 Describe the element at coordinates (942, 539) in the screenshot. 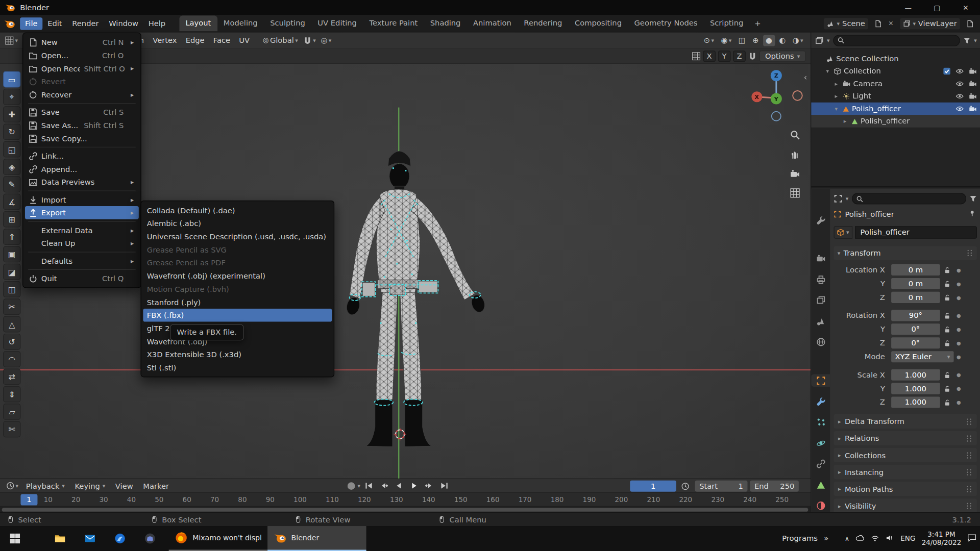

I see `taskbar-clock: 3:41 PM 24/08/2022` at that location.